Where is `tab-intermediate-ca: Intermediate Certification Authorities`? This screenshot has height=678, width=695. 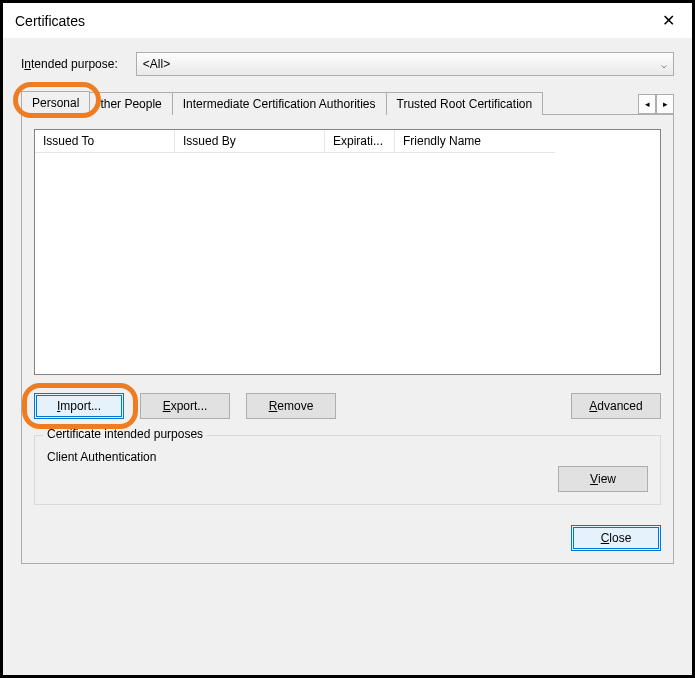 tab-intermediate-ca: Intermediate Certification Authorities is located at coordinates (280, 104).